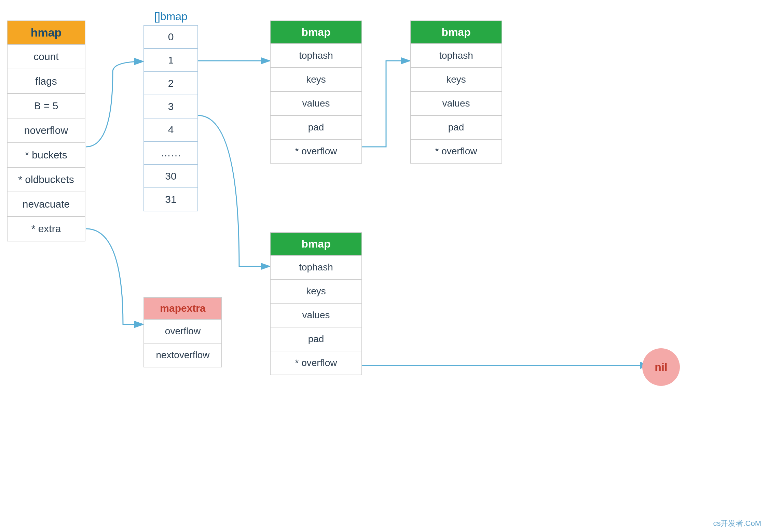 This screenshot has width=768, height=532. What do you see at coordinates (183, 308) in the screenshot?
I see `mapextra-title: mapextra` at bounding box center [183, 308].